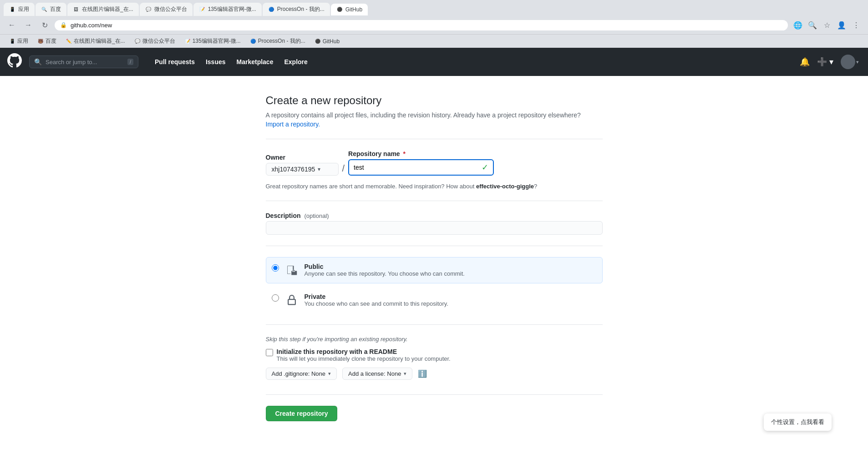 The height and width of the screenshot is (449, 868). Describe the element at coordinates (155, 41) in the screenshot. I see `bookmark-wechat: 💬 微信公众平台` at that location.